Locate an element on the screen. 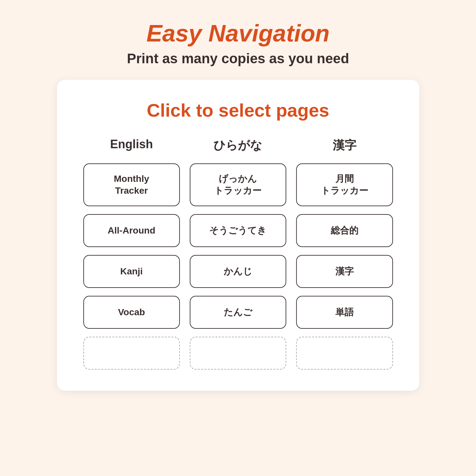  btn-vocab-kanji: 単語 is located at coordinates (345, 312).